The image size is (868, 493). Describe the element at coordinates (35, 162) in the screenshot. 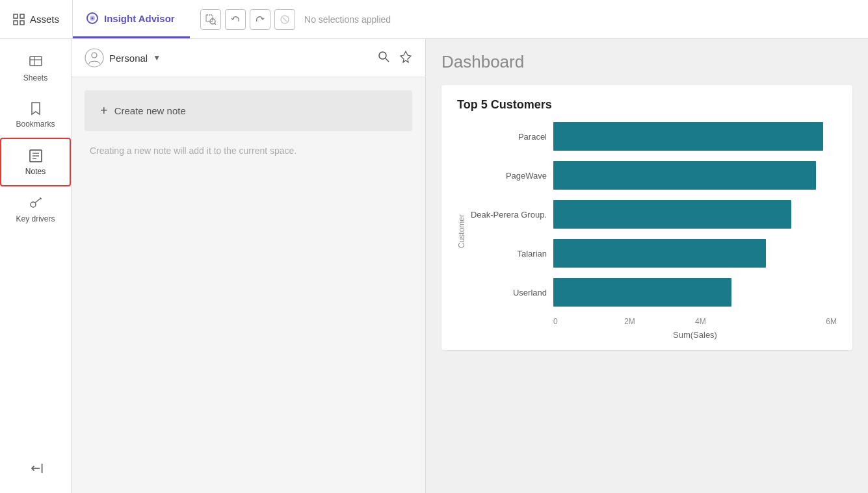

I see `sidebar-item-notes: Notes` at that location.